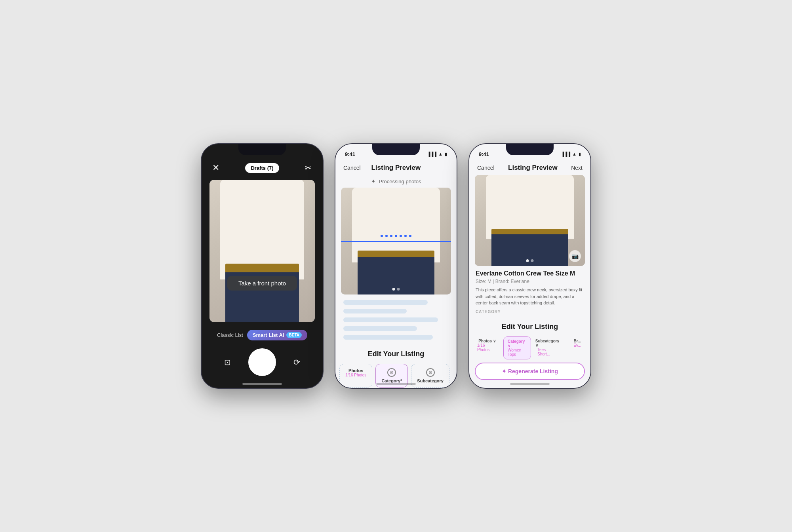 The image size is (792, 532). Describe the element at coordinates (487, 341) in the screenshot. I see `tab3-photos-label: Photos ∨` at that location.